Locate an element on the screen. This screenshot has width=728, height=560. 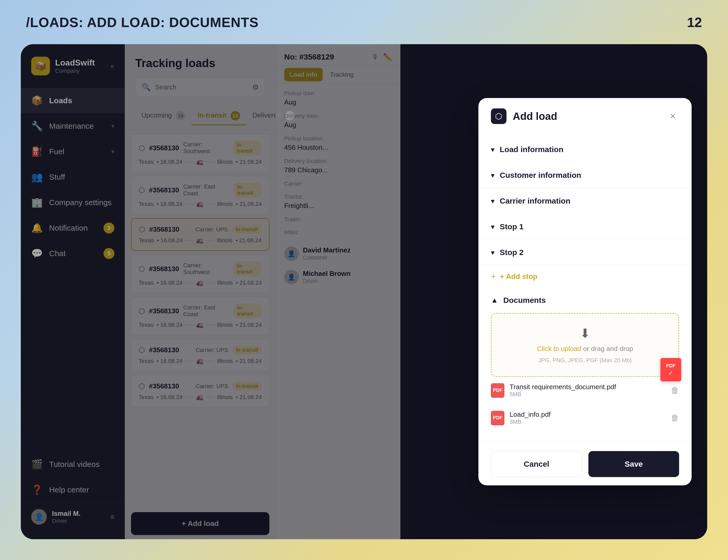
accordion-header-stop-2: ▾ Stop 2 is located at coordinates (585, 253).